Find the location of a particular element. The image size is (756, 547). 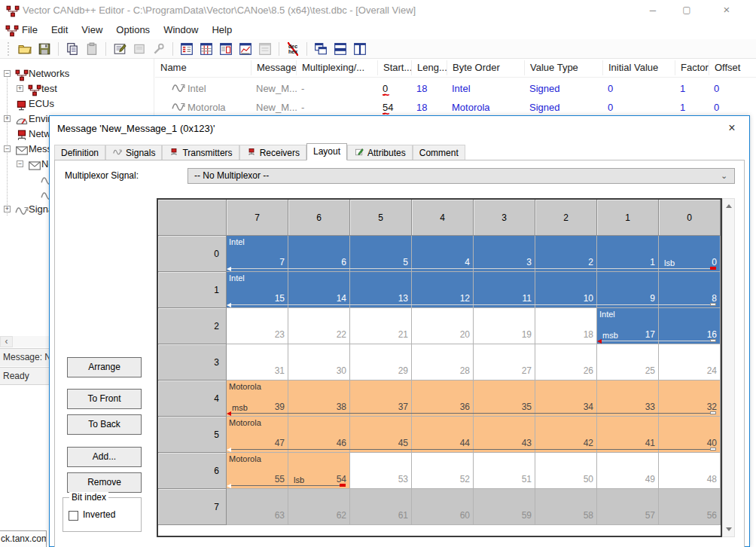

grid-bit-cell-4: 4 is located at coordinates (443, 254).